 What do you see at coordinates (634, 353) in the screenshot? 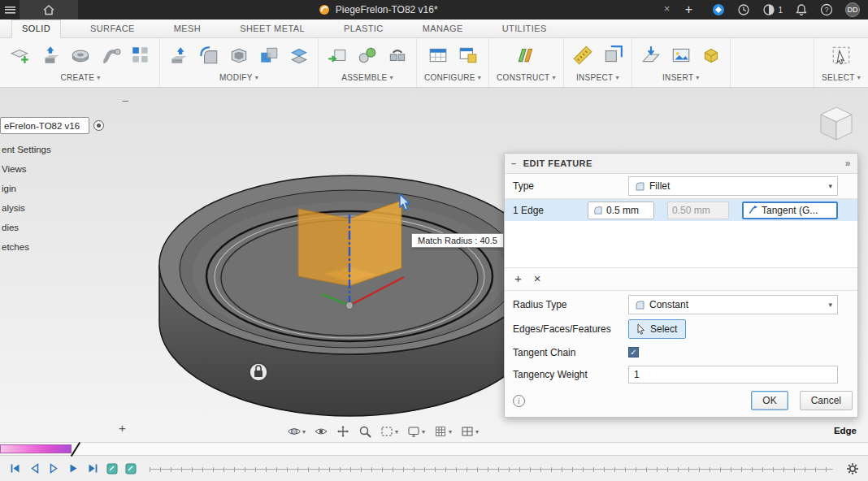
I see `tangent-chain-checkbox: ✓` at bounding box center [634, 353].